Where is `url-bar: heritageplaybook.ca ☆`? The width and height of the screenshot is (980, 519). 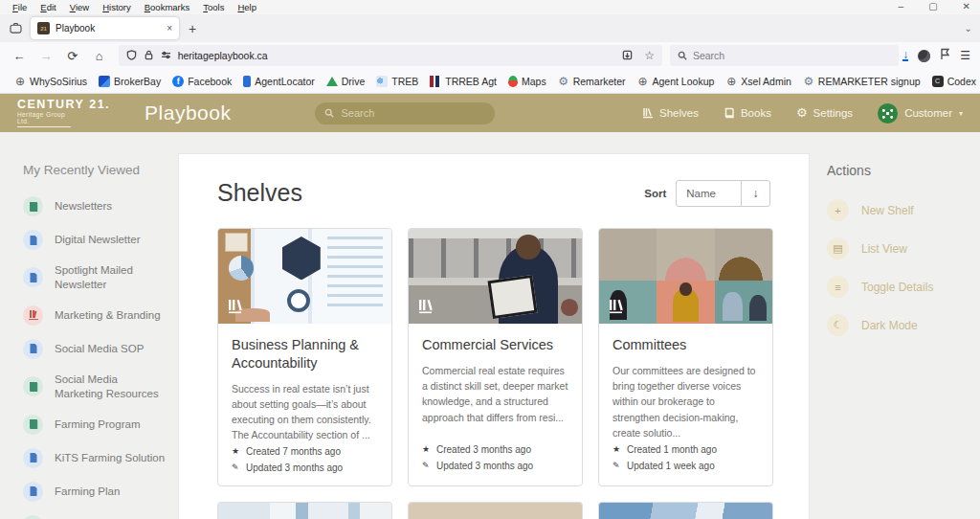
url-bar: heritageplaybook.ca ☆ is located at coordinates (390, 56).